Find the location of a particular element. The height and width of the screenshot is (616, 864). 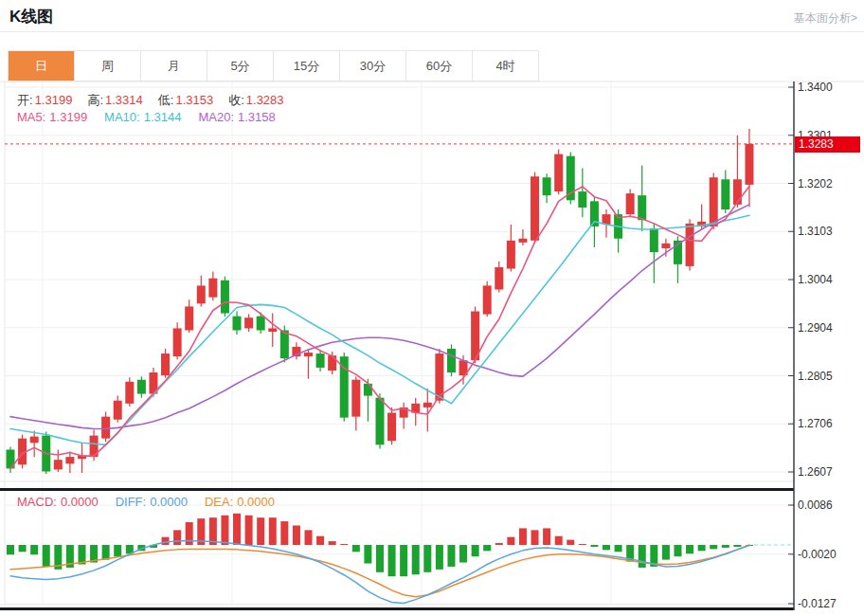

y-axis-label: 1.3103 is located at coordinates (815, 231).